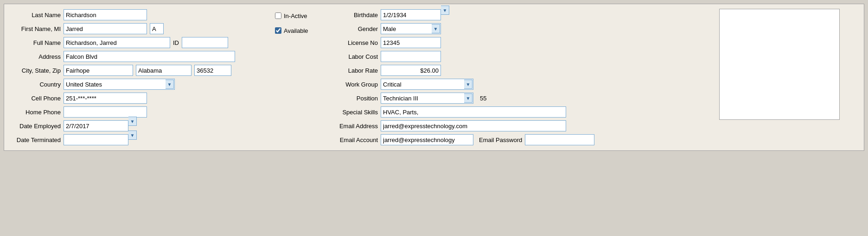 The height and width of the screenshot is (236, 868). Describe the element at coordinates (35, 140) in the screenshot. I see `date-terminated-label: Date Terminated` at that location.